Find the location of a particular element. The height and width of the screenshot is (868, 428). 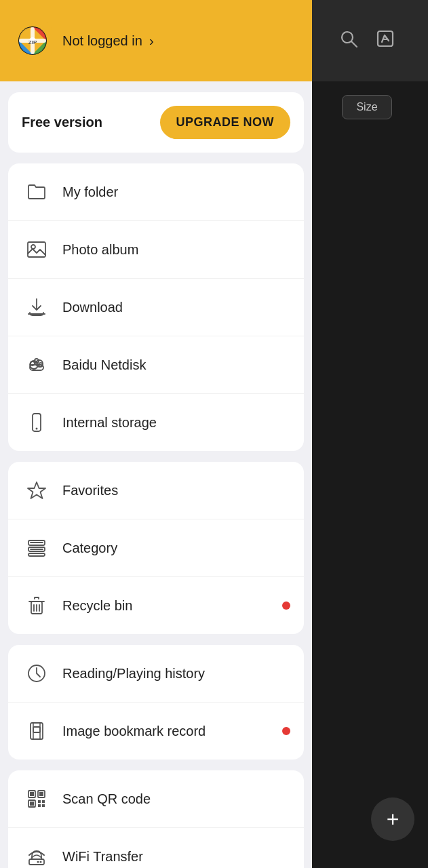

image-bookmark-dot is located at coordinates (286, 731).